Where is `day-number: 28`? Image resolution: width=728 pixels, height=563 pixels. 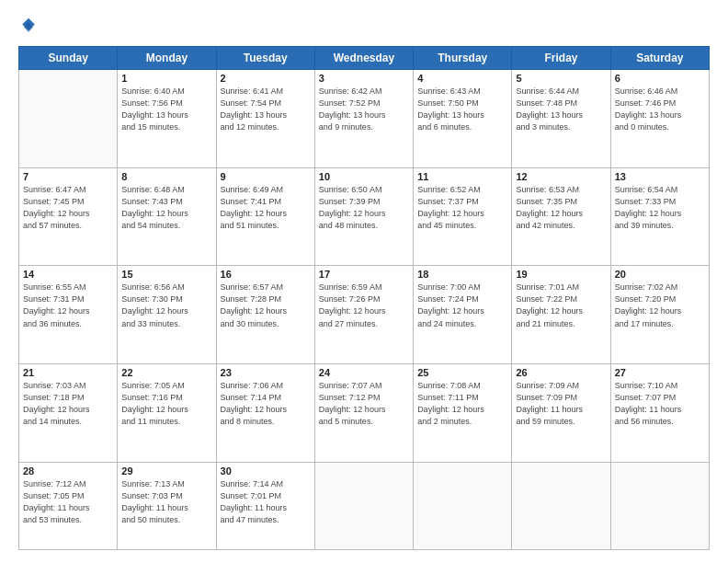 day-number: 28 is located at coordinates (68, 471).